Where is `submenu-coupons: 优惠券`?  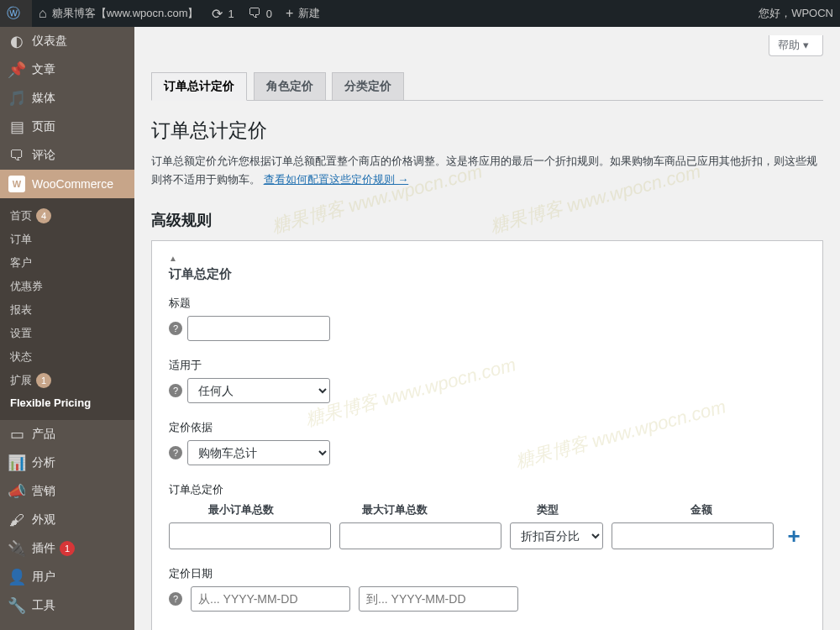
submenu-coupons: 优惠券 is located at coordinates (67, 286).